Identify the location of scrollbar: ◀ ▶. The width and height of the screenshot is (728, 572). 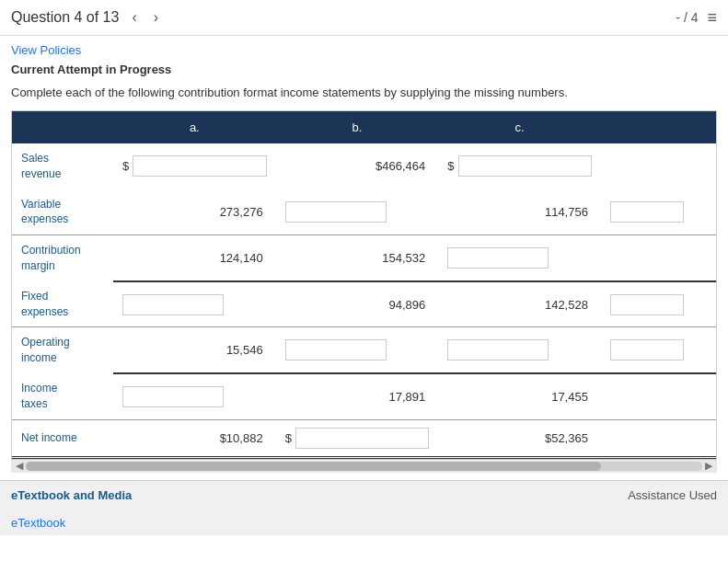
(364, 466).